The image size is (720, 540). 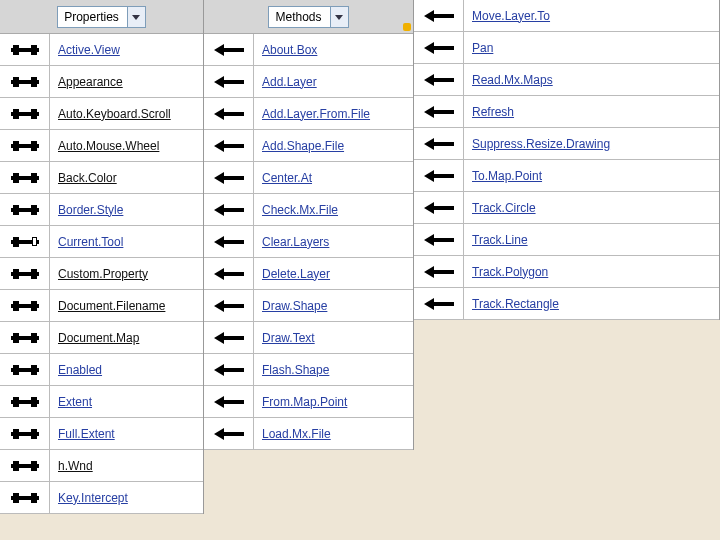 What do you see at coordinates (516, 304) in the screenshot?
I see `member-link: Track.Rectangle` at bounding box center [516, 304].